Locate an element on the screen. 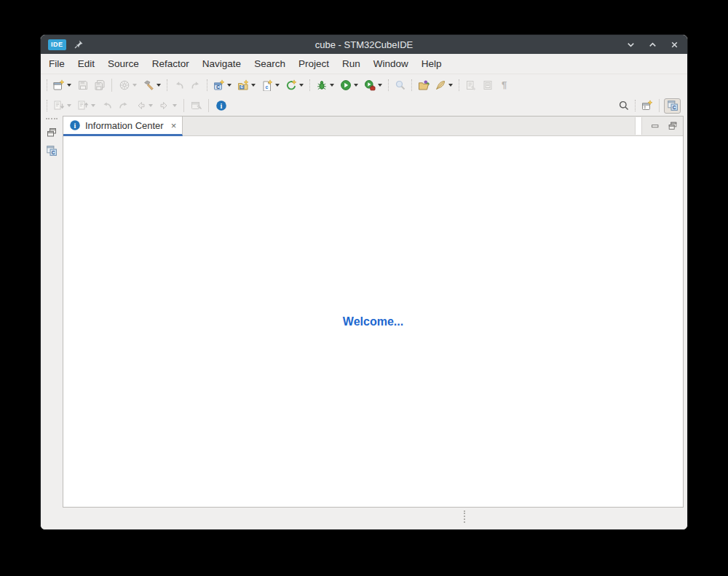  mark-occurrences-button is located at coordinates (470, 84).